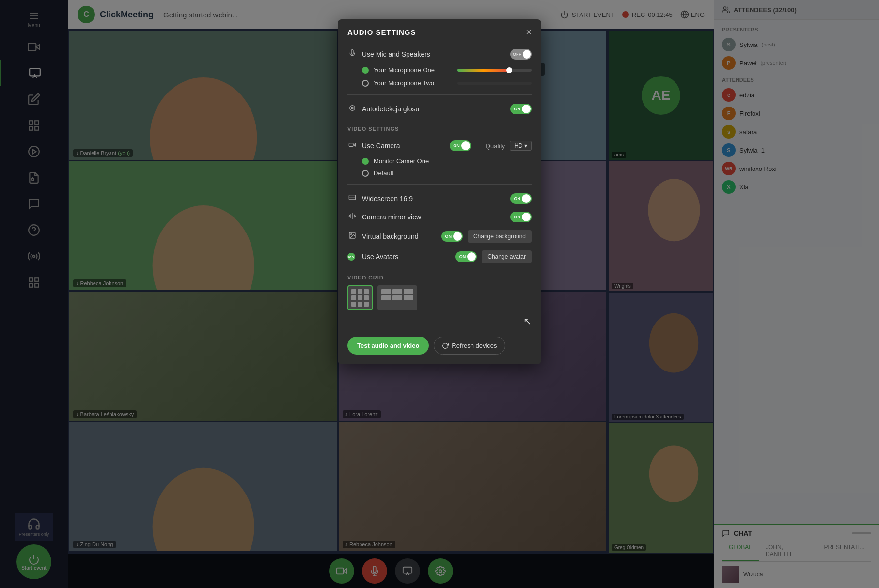 This screenshot has width=879, height=588. I want to click on widescreen-icon, so click(352, 199).